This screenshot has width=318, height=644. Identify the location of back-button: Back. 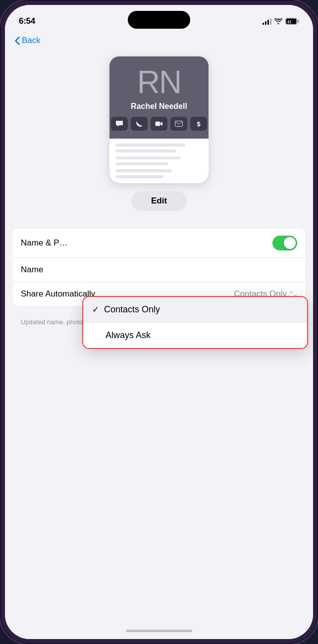
(159, 41).